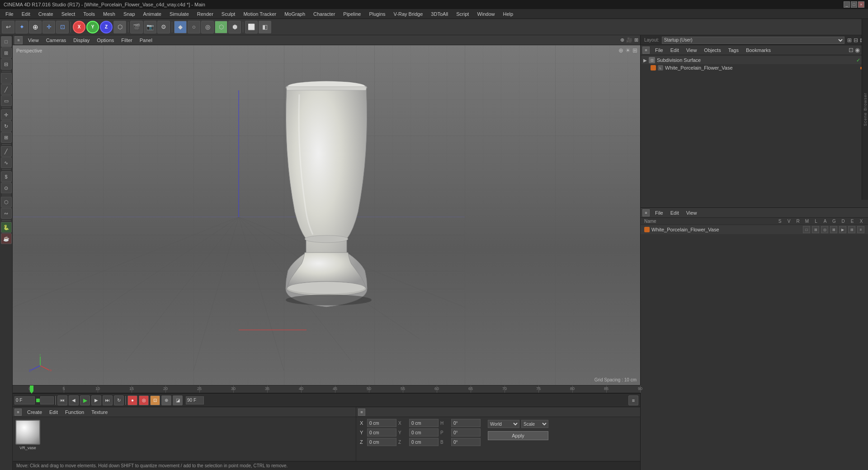 The width and height of the screenshot is (868, 470). Describe the element at coordinates (208, 27) in the screenshot. I see `knife-button: ◎` at that location.